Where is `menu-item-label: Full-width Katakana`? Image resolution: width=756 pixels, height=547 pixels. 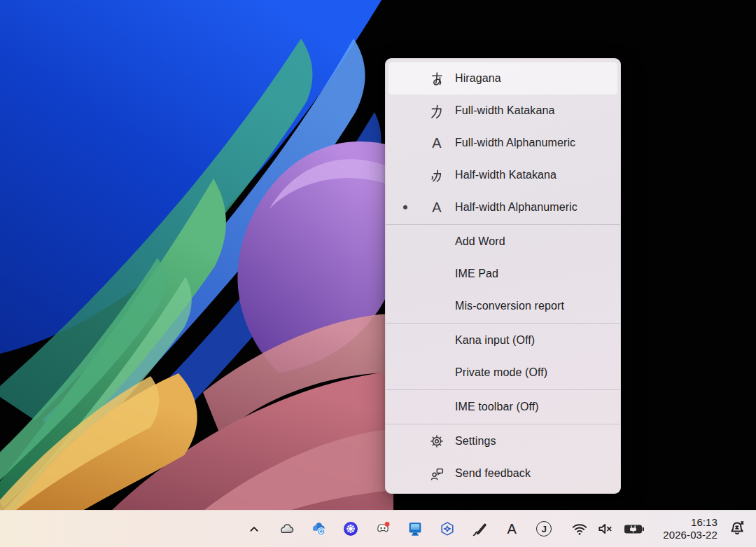
menu-item-label: Full-width Katakana is located at coordinates (533, 111).